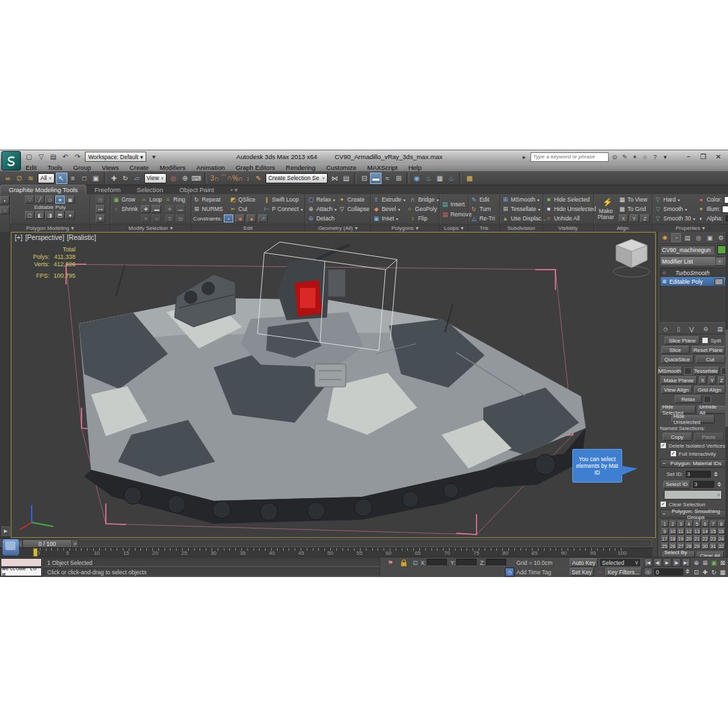 The height and width of the screenshot is (728, 728). I want to click on make-planar-button-rollout: Make Planar, so click(679, 380).